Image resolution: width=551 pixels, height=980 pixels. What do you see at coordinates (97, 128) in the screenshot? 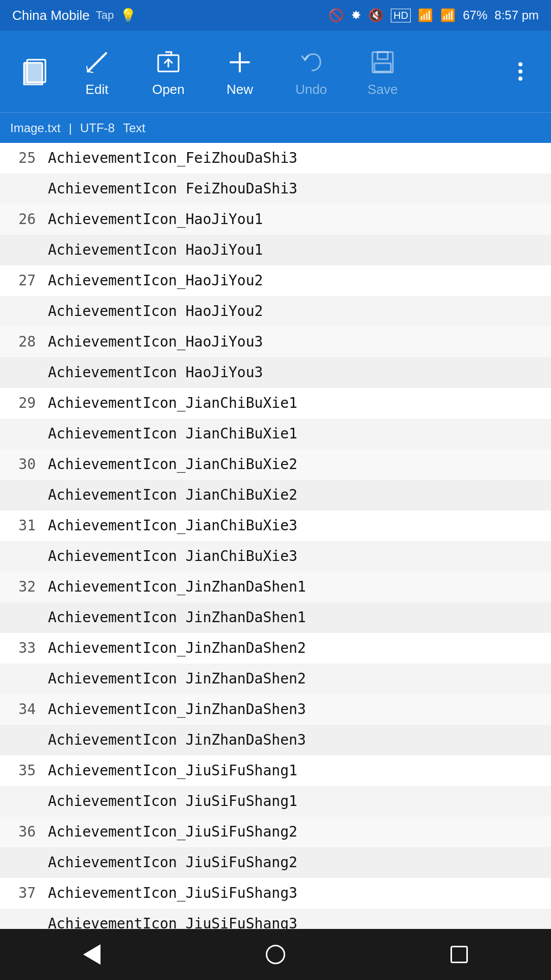
I see `encoding: UTF-8` at bounding box center [97, 128].